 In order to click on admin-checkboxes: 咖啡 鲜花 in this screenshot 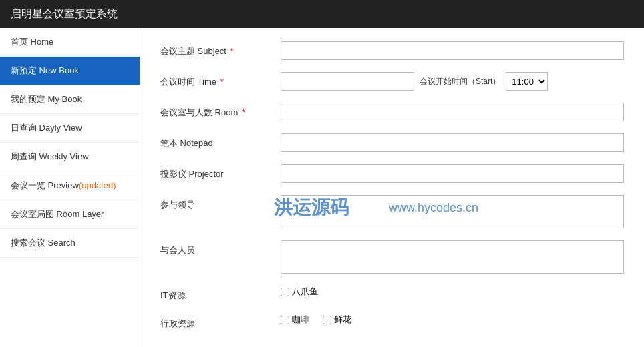, I will do `click(316, 320)`.